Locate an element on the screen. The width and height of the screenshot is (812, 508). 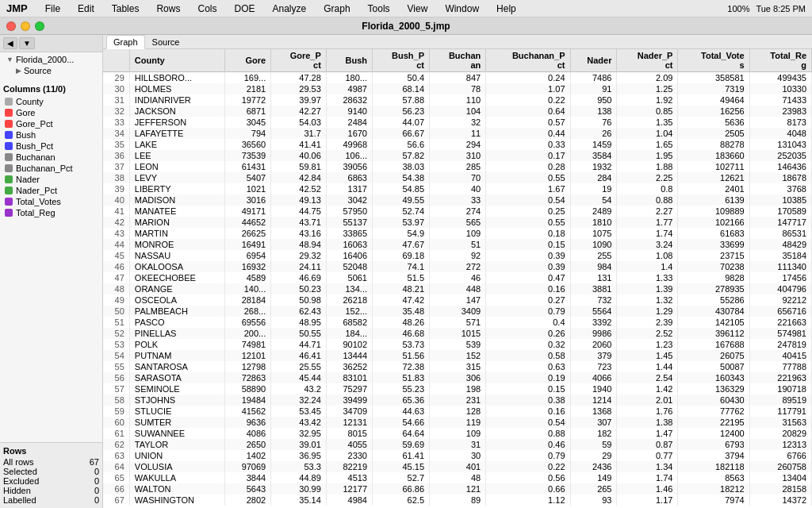
col-dot-total-reg is located at coordinates (9, 213).